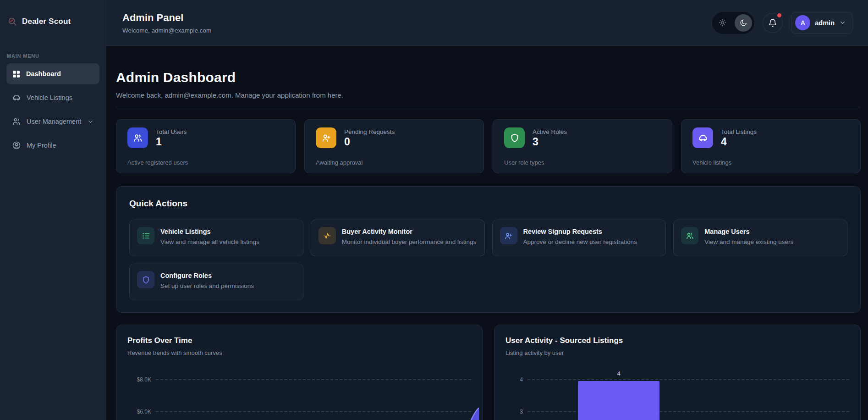 The height and width of the screenshot is (420, 868). Describe the element at coordinates (206, 162) in the screenshot. I see `stat-caption: Active registered users` at that location.